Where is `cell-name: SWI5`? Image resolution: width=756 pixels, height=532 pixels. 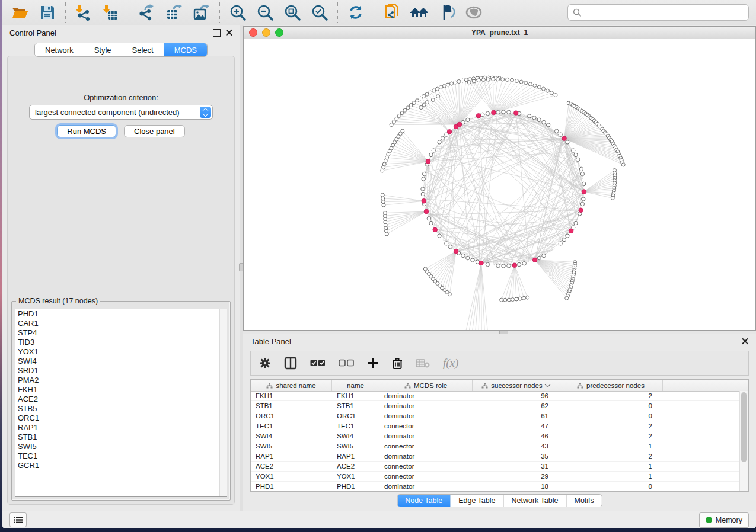 cell-name: SWI5 is located at coordinates (356, 446).